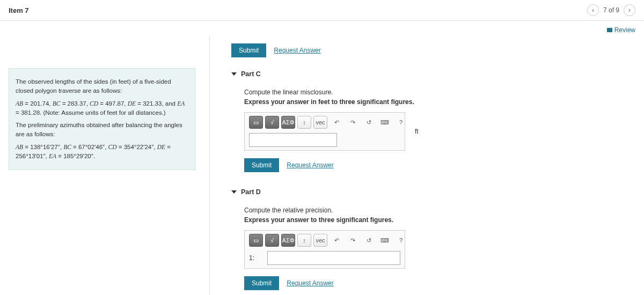 The width and height of the screenshot is (644, 295). I want to click on part-d-answer-box: ▭ √ ΑΣΦ ↕ vec ↶ ↷ ↺ ⌨ ? 1:, so click(325, 249).